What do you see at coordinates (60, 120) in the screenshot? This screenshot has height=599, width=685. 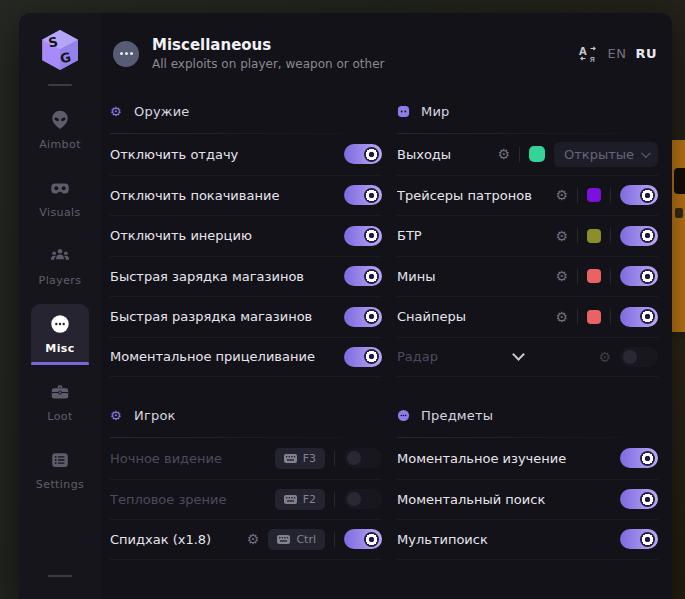 I see `alien-icon` at bounding box center [60, 120].